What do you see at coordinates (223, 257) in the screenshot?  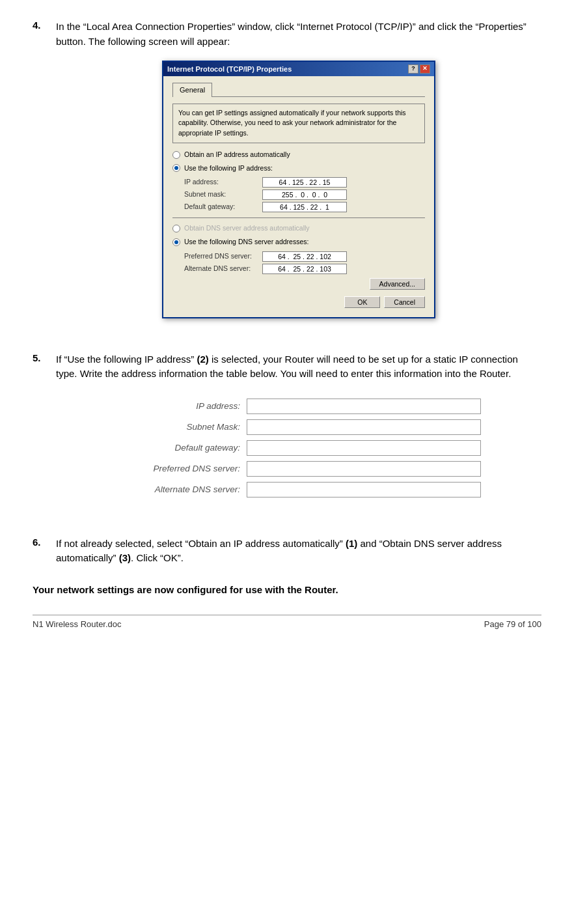 I see `preferred-dns-label: Preferred DNS server:` at bounding box center [223, 257].